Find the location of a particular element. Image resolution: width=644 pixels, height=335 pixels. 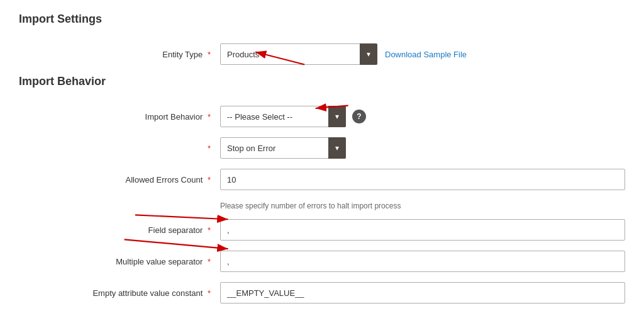

entity-type-select-wrapper: Products Customers Orders is located at coordinates (299, 54).